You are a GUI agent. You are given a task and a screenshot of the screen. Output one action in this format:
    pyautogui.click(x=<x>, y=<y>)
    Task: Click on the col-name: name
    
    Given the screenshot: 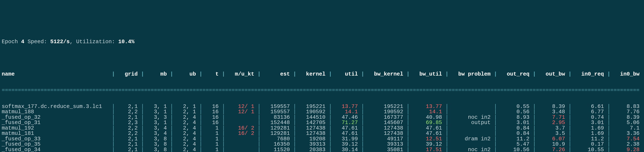 What is the action you would take?
    pyautogui.click(x=55, y=74)
    